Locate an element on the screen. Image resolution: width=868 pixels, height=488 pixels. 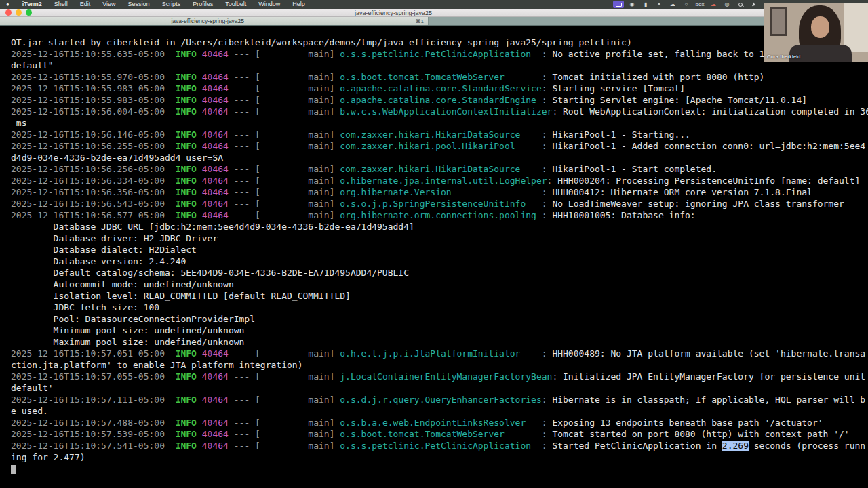
terminal-line: 2025-12-16T15:10:57.541-05:00 INFO 40464… is located at coordinates (439, 446).